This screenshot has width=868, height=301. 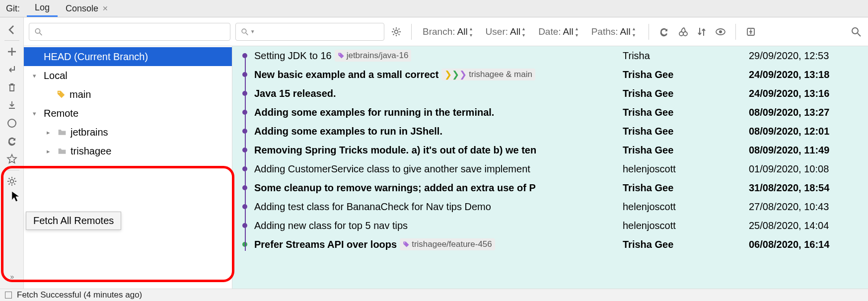 I want to click on commit-date: 24/09/2020, 13:16, so click(x=808, y=93).